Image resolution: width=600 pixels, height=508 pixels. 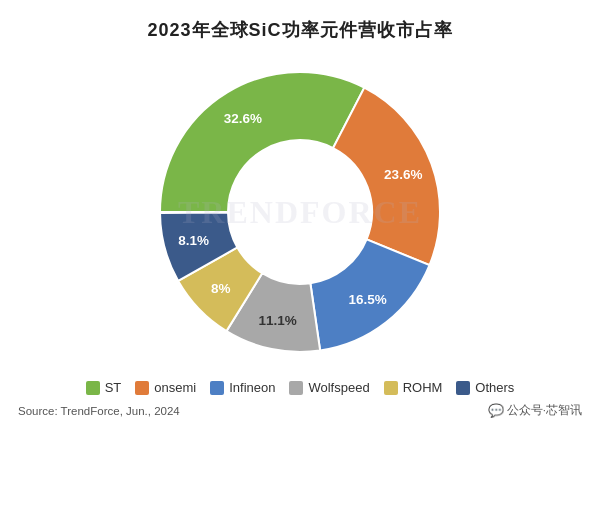 I want to click on source-row: Source: TrendForce, Jun., 2024 💬 公众号·芯智讯, so click(x=300, y=408).